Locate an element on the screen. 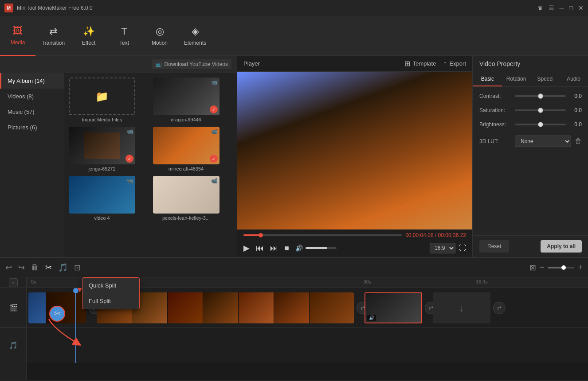 This screenshot has width=588, height=381. nav-effect-label: Effect is located at coordinates (89, 43).